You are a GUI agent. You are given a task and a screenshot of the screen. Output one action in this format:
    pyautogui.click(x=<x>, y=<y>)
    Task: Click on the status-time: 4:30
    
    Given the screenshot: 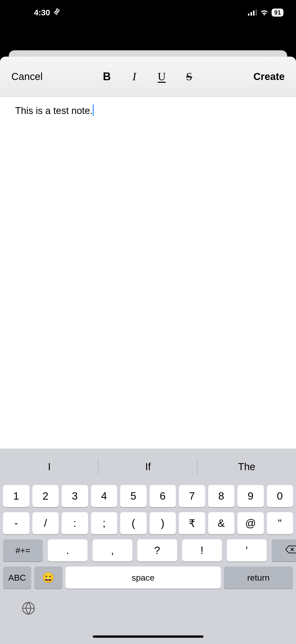 What is the action you would take?
    pyautogui.click(x=42, y=13)
    